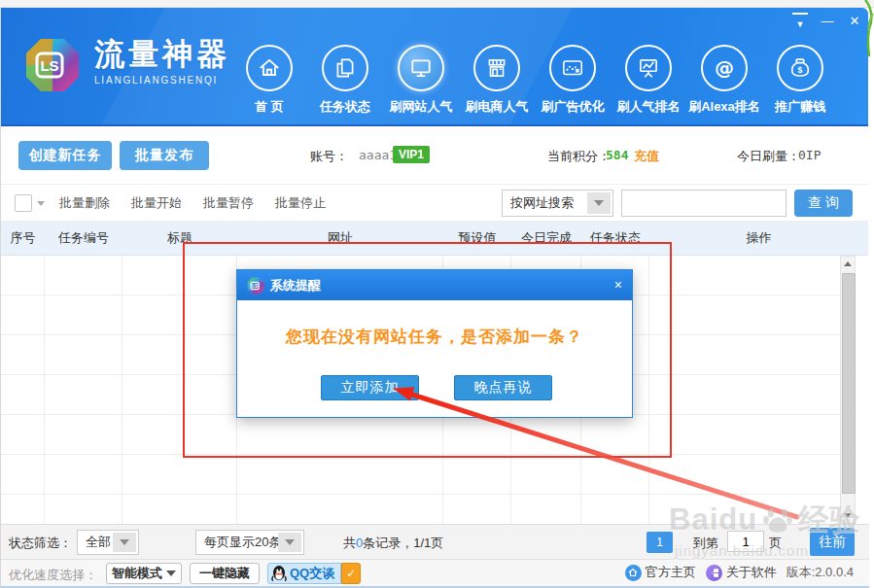 The height and width of the screenshot is (588, 874). Describe the element at coordinates (661, 572) in the screenshot. I see `official-home-link: 官方主页` at that location.